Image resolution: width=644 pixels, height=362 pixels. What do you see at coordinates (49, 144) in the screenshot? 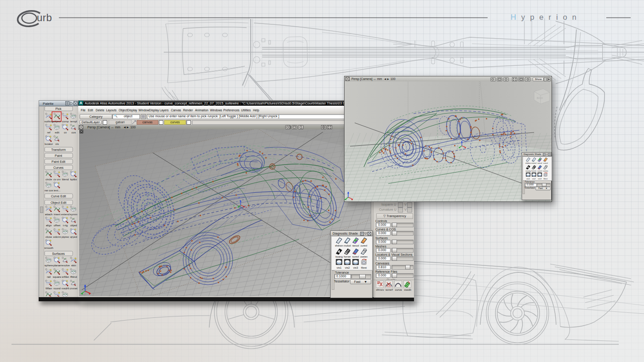
I see `svg-text: locator` at bounding box center [49, 144].